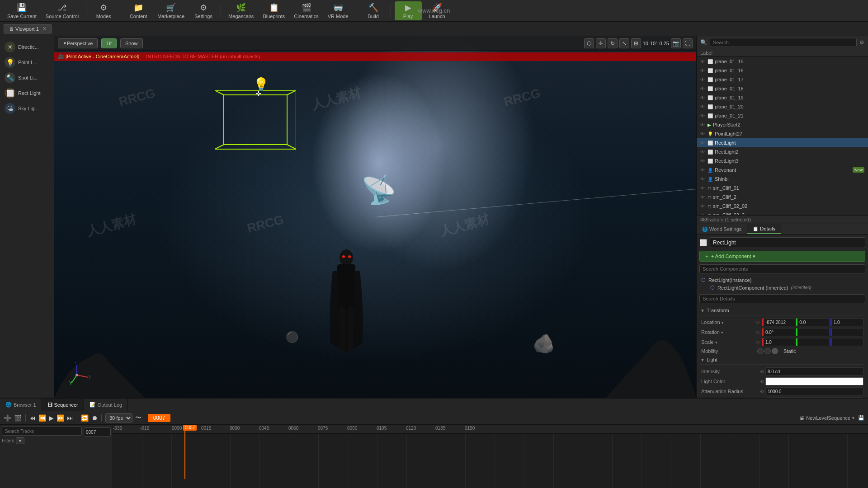 The width and height of the screenshot is (868, 488). I want to click on outliner-item: 👁 ⬜ plane_01_21, so click(782, 116).